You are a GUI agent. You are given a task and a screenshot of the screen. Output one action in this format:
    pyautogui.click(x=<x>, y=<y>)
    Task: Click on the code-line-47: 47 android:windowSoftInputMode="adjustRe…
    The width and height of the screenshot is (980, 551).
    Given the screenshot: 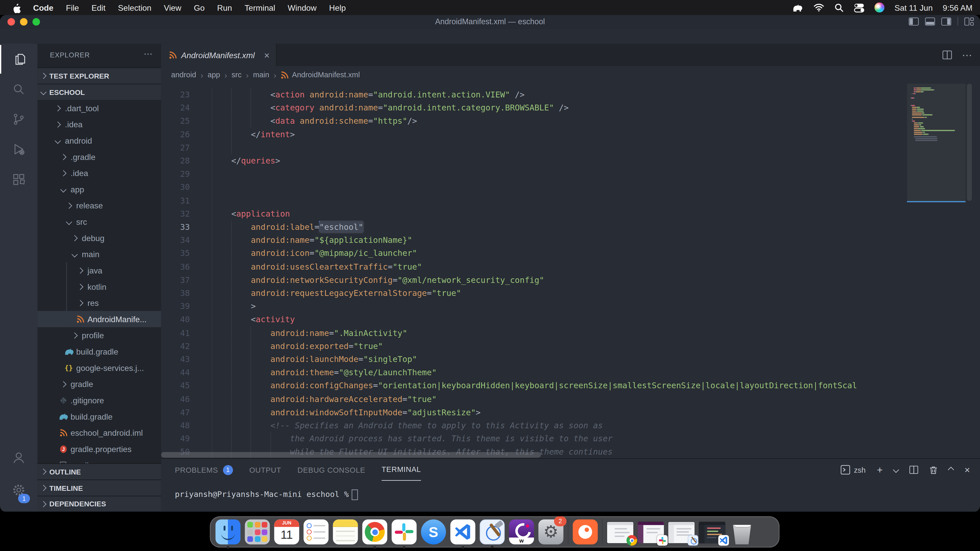 What is the action you would take?
    pyautogui.click(x=534, y=412)
    